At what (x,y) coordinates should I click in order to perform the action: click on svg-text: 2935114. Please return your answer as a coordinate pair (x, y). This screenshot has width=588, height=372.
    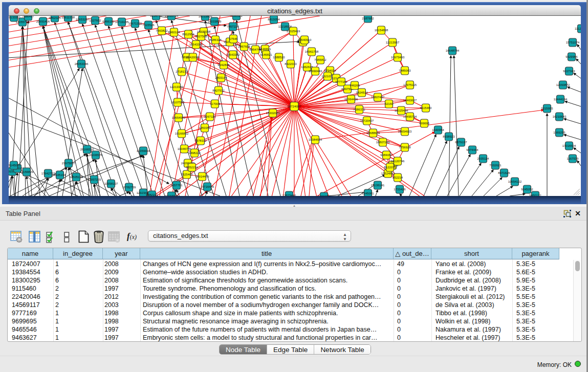
    Looking at the image, I should click on (484, 159).